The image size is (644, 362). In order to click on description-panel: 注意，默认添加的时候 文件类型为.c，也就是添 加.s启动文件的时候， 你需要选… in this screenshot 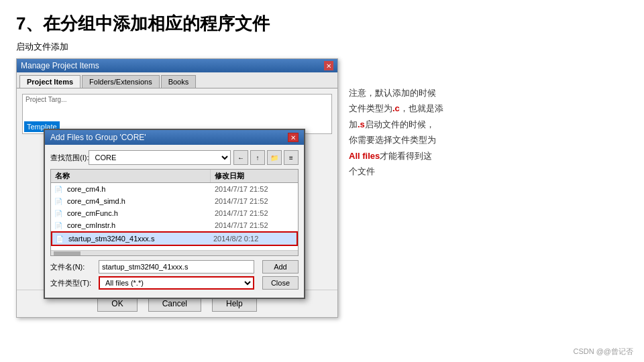, I will do `click(488, 119)`.